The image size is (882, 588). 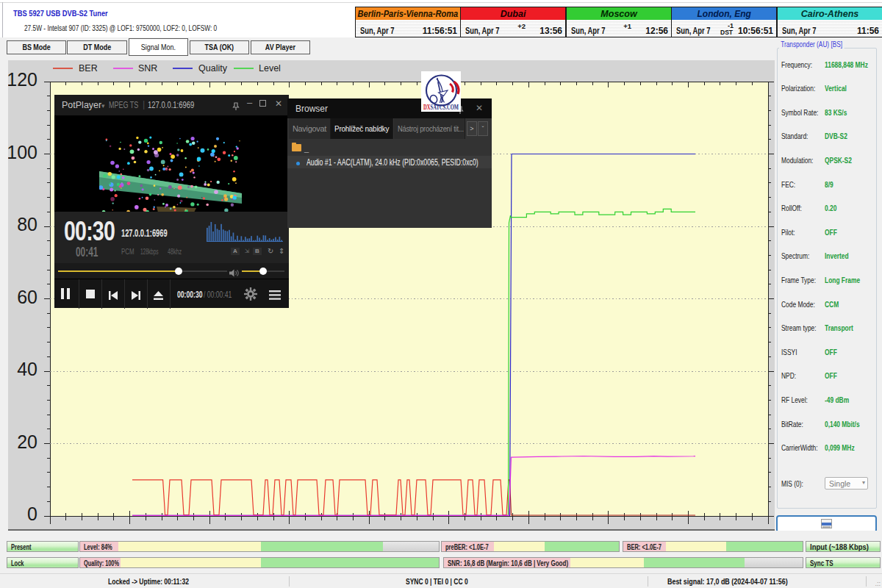 I want to click on svg-text: 0, so click(x=32, y=514).